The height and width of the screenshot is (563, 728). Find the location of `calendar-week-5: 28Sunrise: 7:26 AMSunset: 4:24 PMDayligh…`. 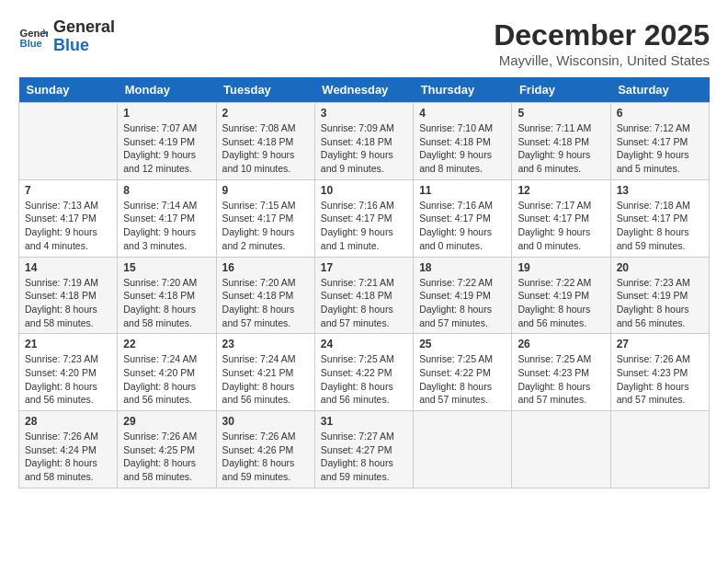

calendar-week-5: 28Sunrise: 7:26 AMSunset: 4:24 PMDayligh… is located at coordinates (364, 450).